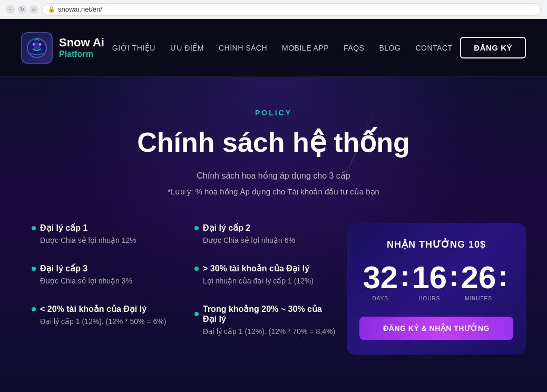 The height and width of the screenshot is (392, 547). I want to click on nav-item-mobile-app: MOBILE APP, so click(306, 48).